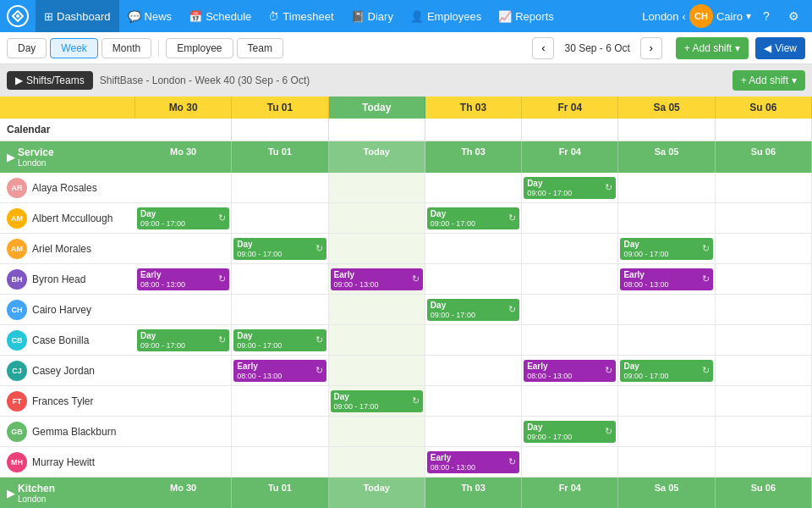  Describe the element at coordinates (664, 17) in the screenshot. I see `nav-location: London ‹` at that location.